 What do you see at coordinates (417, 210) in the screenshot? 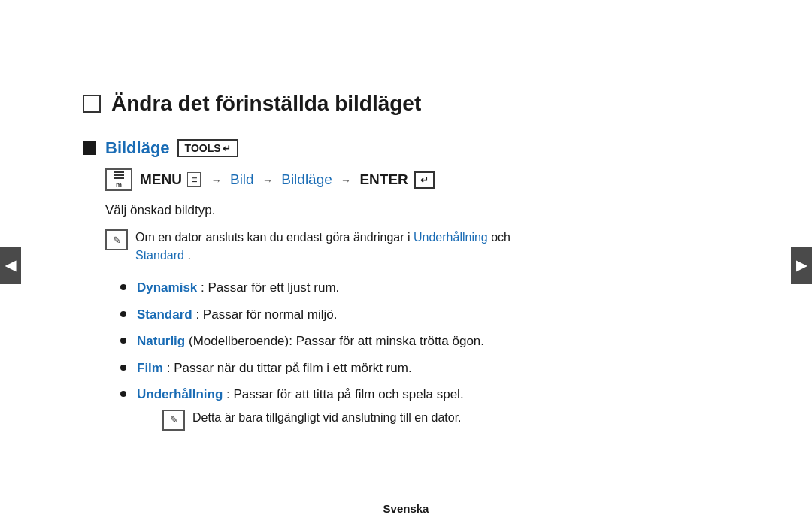
I see `description-text: Välj önskad bildtyp.` at bounding box center [417, 210].